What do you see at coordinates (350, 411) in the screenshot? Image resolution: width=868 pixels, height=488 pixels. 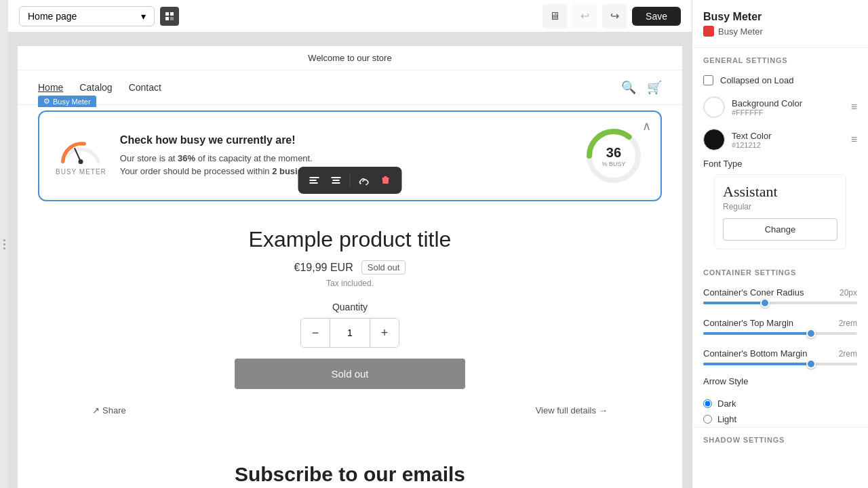 I see `product-actions: ↗ Share View full details →` at bounding box center [350, 411].